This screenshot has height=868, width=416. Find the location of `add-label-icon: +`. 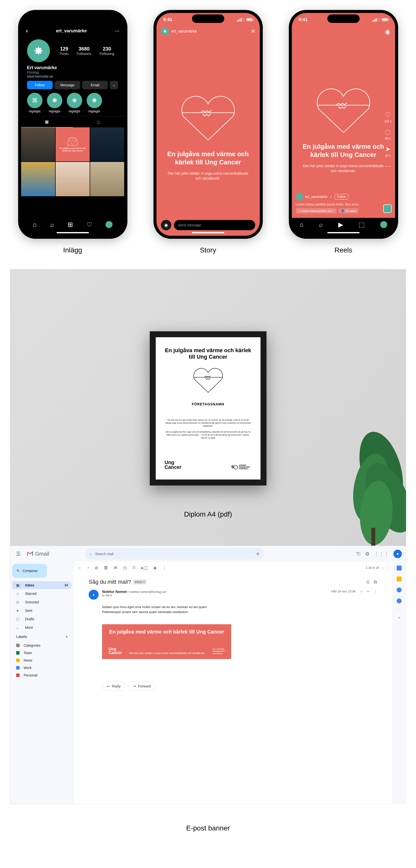

add-label-icon: + is located at coordinates (67, 637).